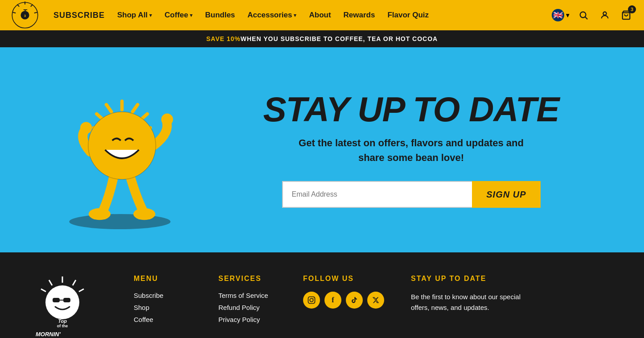 The height and width of the screenshot is (338, 644). Describe the element at coordinates (25, 16) in the screenshot. I see `svg-text: 3` at that location.